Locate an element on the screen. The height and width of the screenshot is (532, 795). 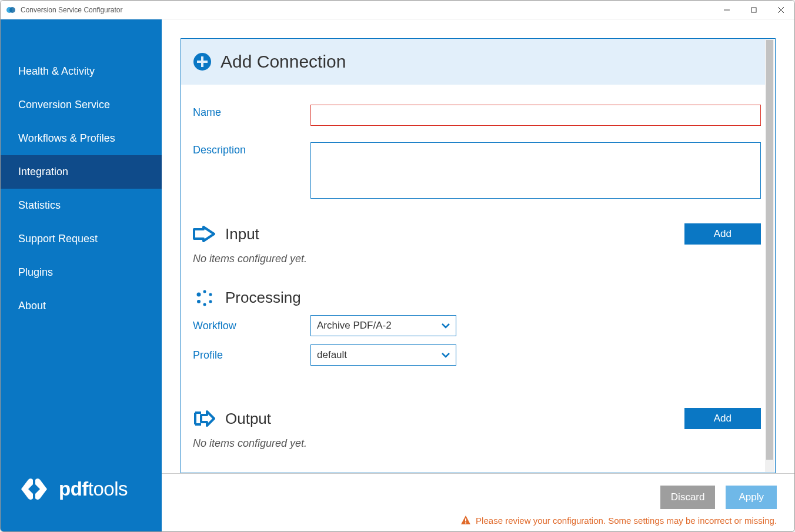
workflow-value: Archive PDF/A-2 is located at coordinates (354, 326).